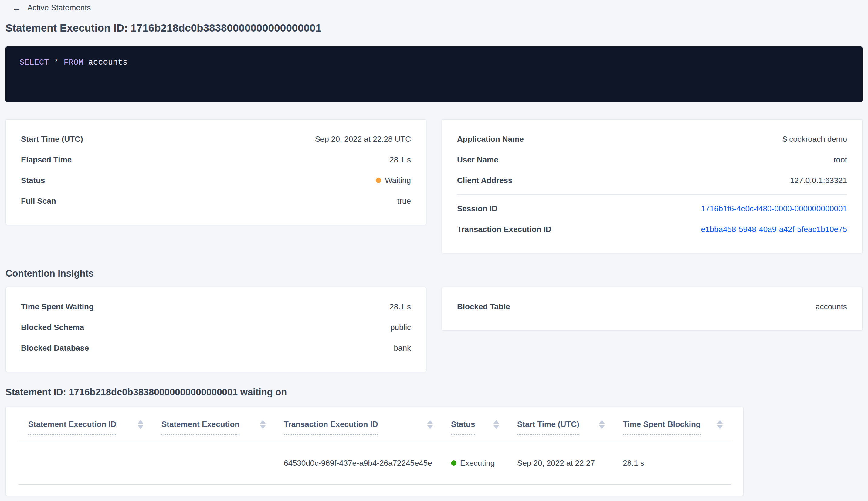  I want to click on table-header-row: Statement Execution ID Statement Executi…, so click(375, 425).